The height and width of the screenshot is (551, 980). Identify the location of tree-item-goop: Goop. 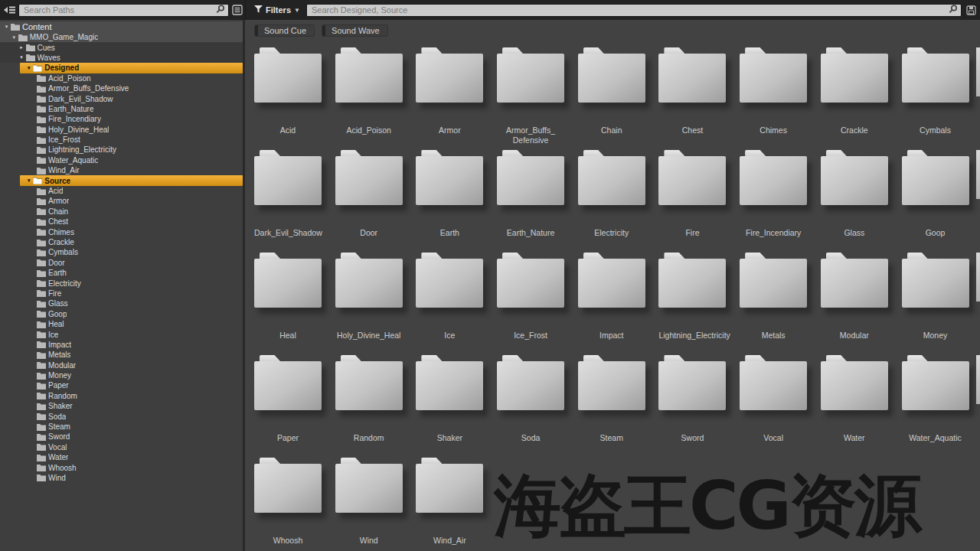
(121, 314).